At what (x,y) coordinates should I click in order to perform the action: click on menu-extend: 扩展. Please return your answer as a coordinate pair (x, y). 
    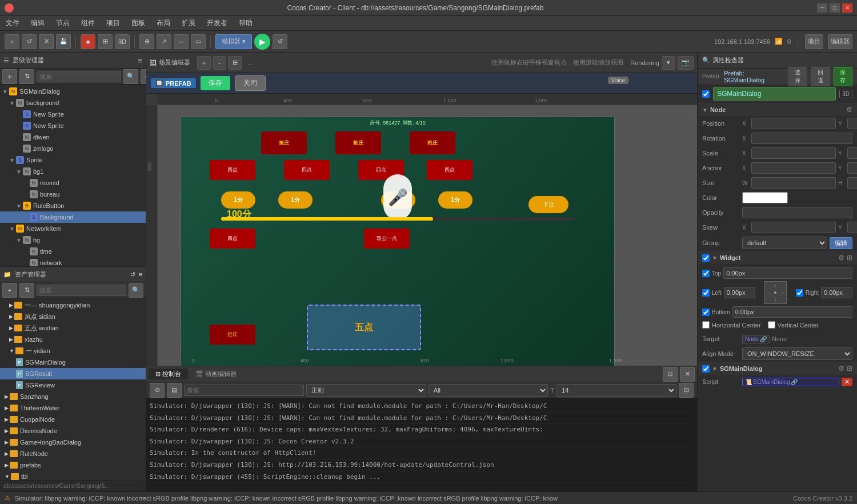
    Looking at the image, I should click on (189, 23).